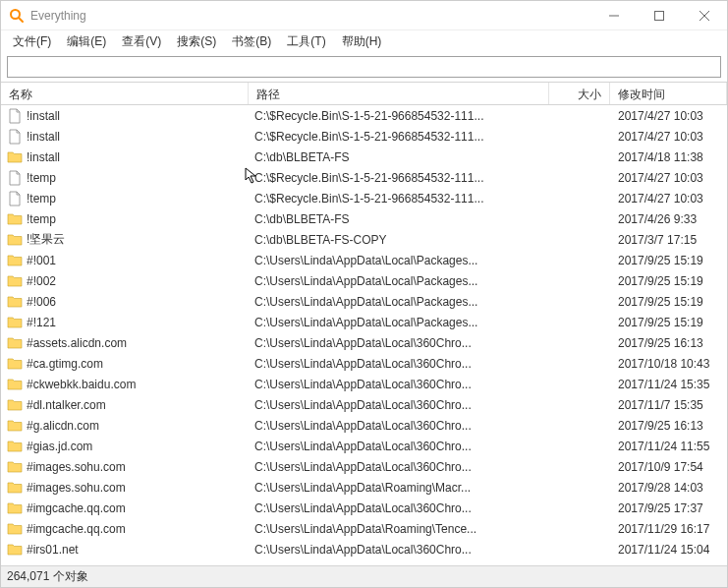  I want to click on cell-name: #ckwebkk.baidu.com, so click(128, 384).